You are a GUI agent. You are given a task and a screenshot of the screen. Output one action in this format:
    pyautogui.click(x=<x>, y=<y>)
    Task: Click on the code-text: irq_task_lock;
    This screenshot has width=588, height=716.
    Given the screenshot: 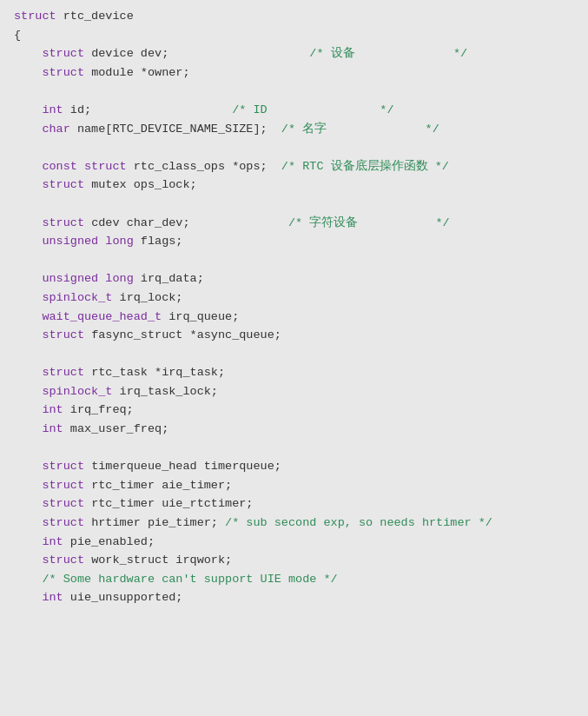 What is the action you would take?
    pyautogui.click(x=168, y=391)
    